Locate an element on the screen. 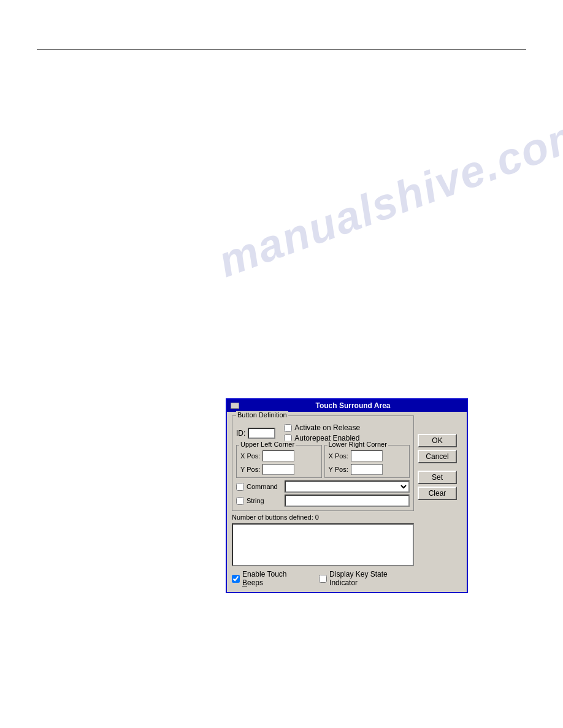 The image size is (563, 728). num-buttons-label: Number of buttons defined: is located at coordinates (272, 517).